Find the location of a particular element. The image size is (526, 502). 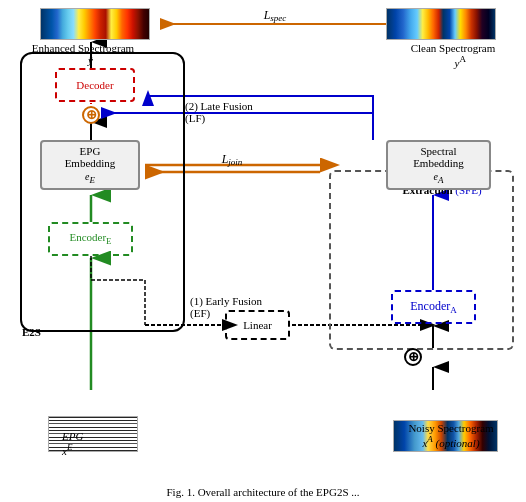

ljoin-label: Ljoin is located at coordinates (232, 160).